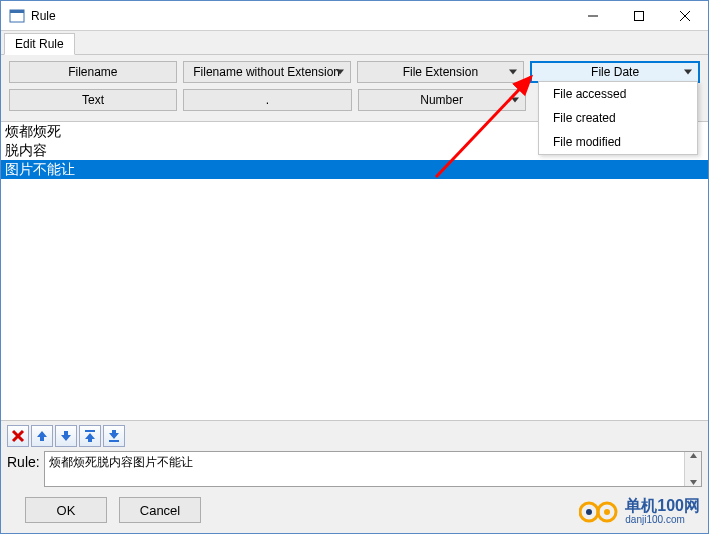 The image size is (709, 534). I want to click on move-bottom-button, so click(114, 436).